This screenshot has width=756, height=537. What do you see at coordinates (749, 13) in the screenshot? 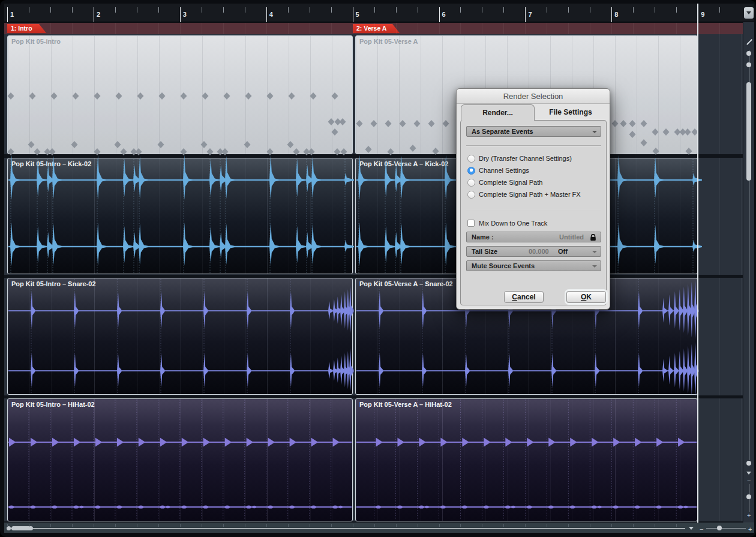
I see `ruler-options-button` at bounding box center [749, 13].